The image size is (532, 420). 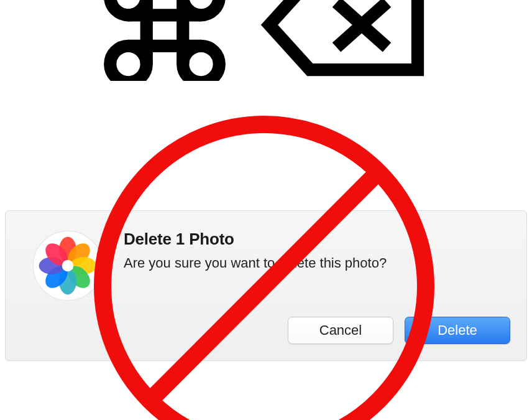 What do you see at coordinates (317, 330) in the screenshot?
I see `dialog-button-row: Cancel Delete` at bounding box center [317, 330].